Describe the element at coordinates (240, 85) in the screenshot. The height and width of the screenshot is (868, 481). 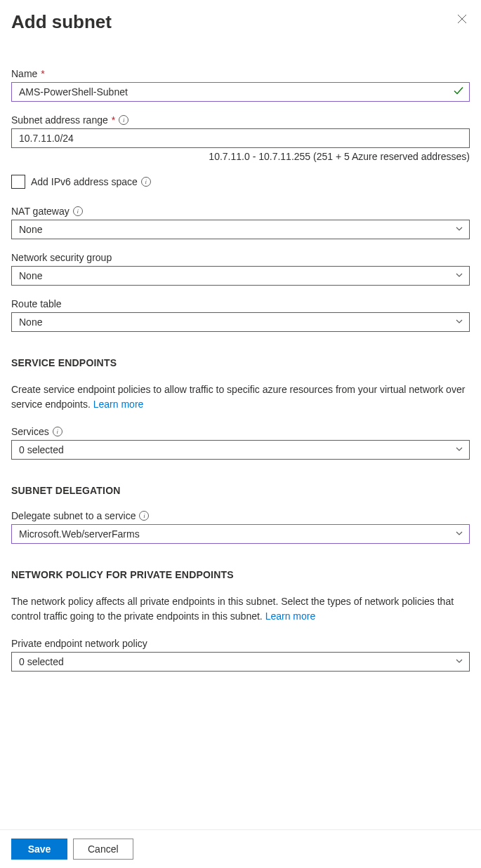
I see `name-field: Name *` at that location.